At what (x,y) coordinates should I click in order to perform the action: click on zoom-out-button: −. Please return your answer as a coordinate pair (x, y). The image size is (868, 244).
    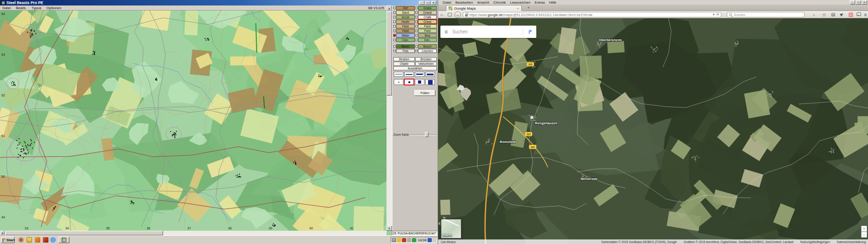
    Looking at the image, I should click on (864, 235).